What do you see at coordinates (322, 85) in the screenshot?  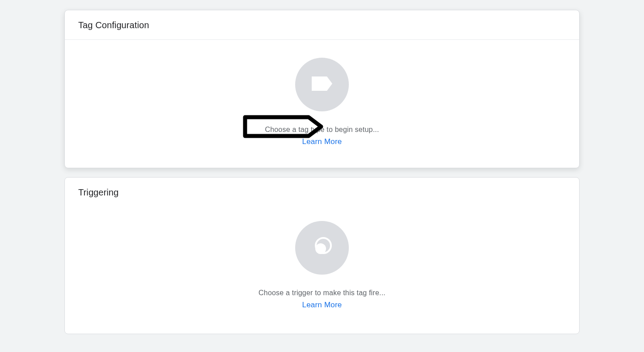 I see `tag-icon` at bounding box center [322, 85].